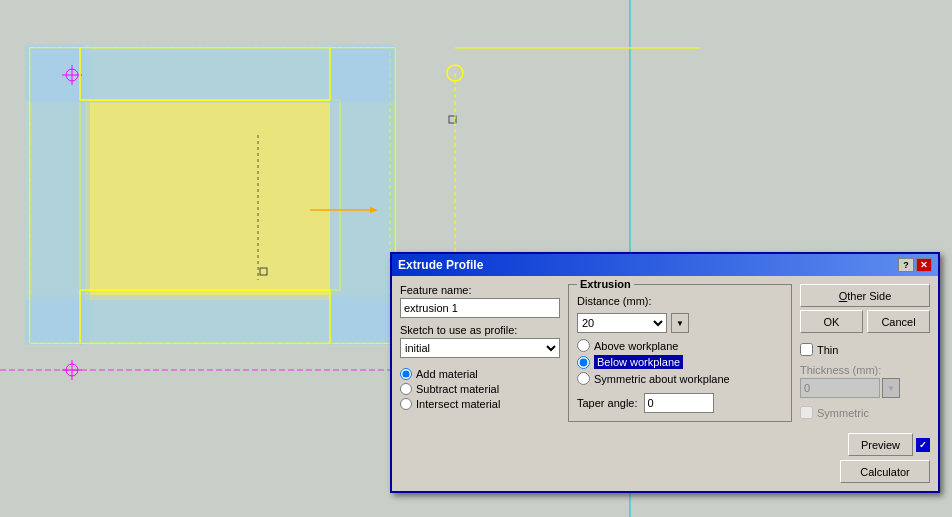  Describe the element at coordinates (584, 346) in the screenshot. I see `above-workplane-radio` at that location.